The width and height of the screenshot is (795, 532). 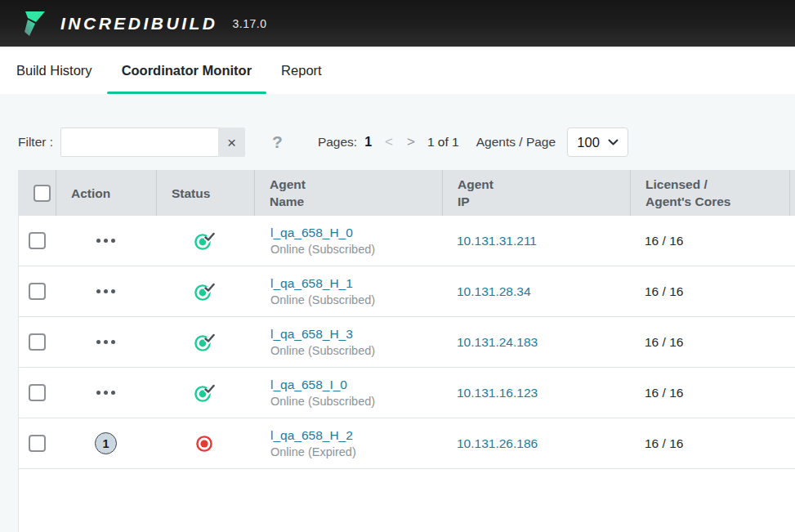 I want to click on agent-ip: 10.131.26.186, so click(x=497, y=444).